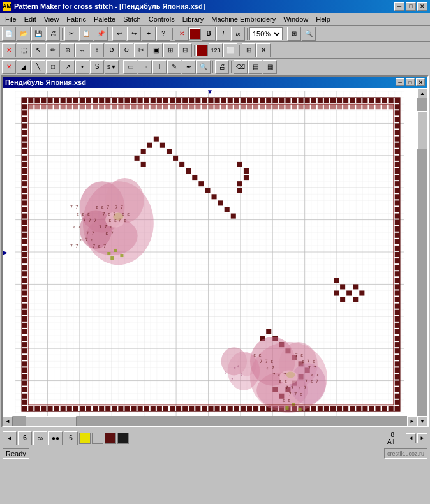 Image resolution: width=430 pixels, height=504 pixels. Describe the element at coordinates (105, 19) in the screenshot. I see `menu-palette: Palette` at that location.